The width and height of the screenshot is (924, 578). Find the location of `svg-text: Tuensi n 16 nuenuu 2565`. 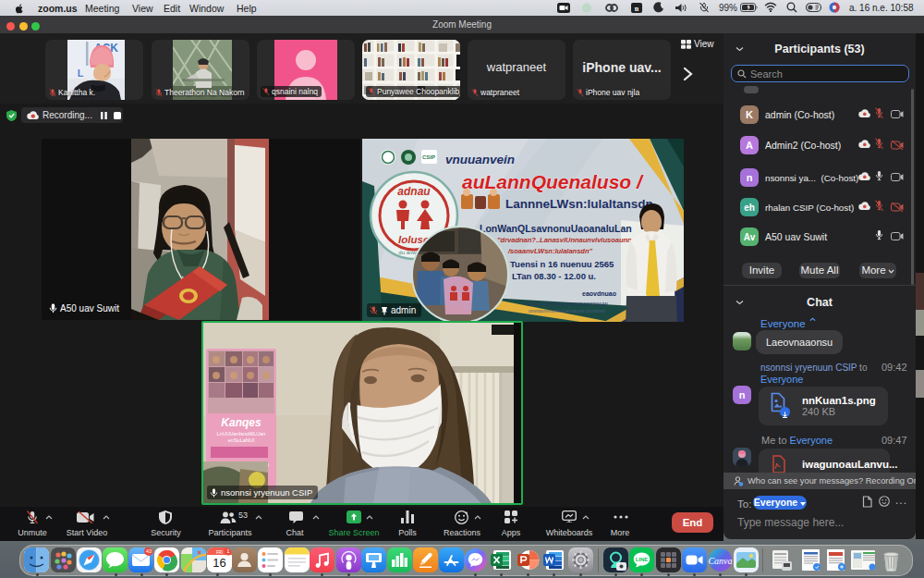

svg-text: Tuensi n 16 nuenuu 2565 is located at coordinates (562, 264).